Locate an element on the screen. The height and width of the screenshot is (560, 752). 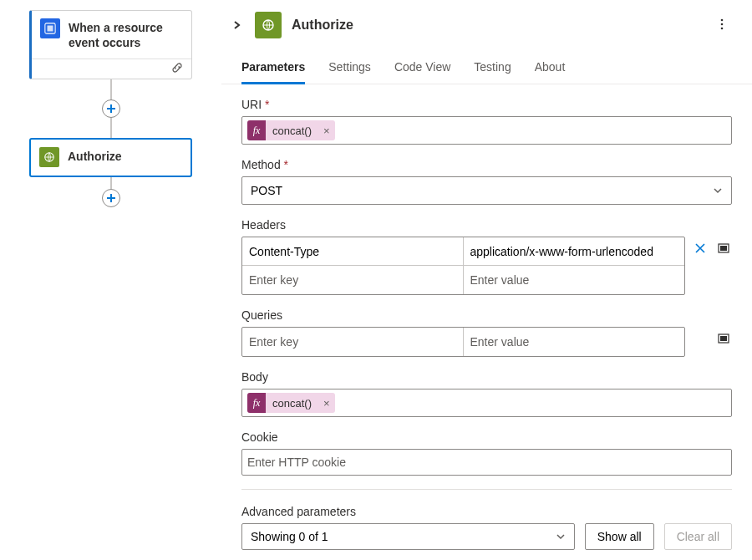
uri-label: URI is located at coordinates (486, 104).